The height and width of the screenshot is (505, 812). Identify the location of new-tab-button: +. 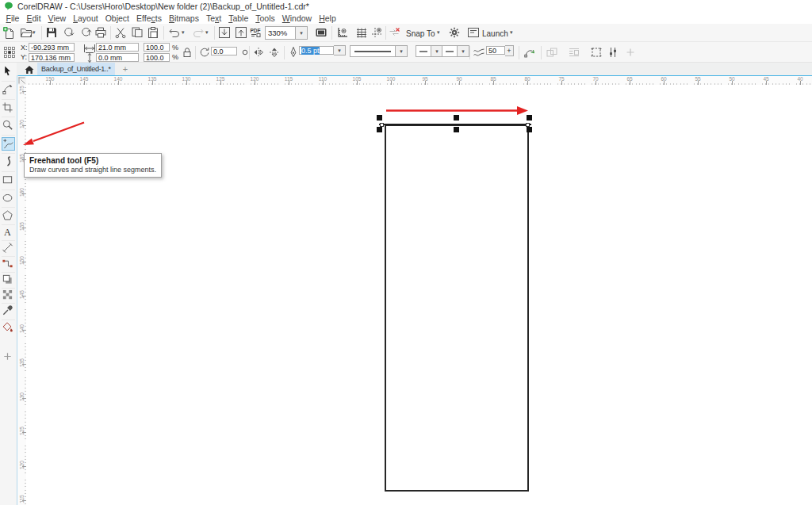
(125, 69).